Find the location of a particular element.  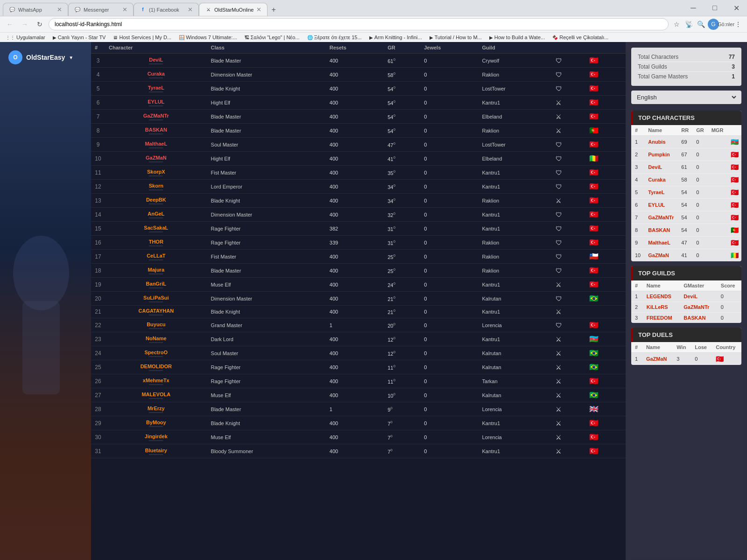

tab-messenger-close: ✕ is located at coordinates (125, 9).